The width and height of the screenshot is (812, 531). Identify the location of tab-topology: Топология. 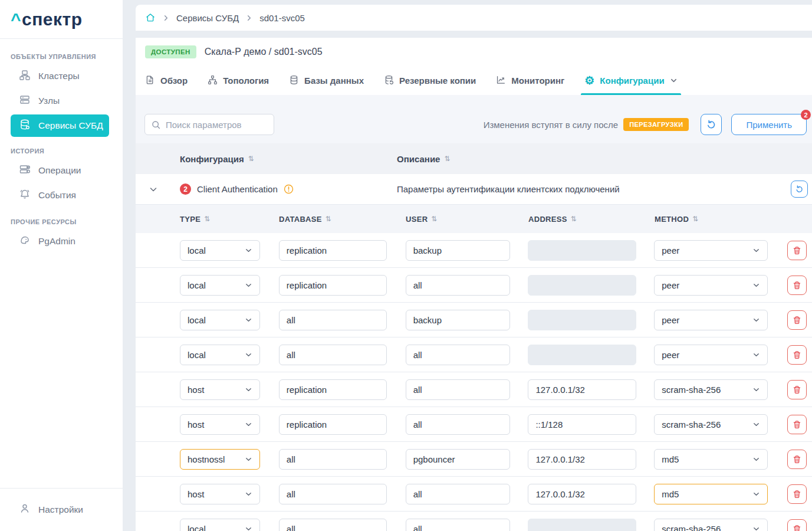
(238, 80).